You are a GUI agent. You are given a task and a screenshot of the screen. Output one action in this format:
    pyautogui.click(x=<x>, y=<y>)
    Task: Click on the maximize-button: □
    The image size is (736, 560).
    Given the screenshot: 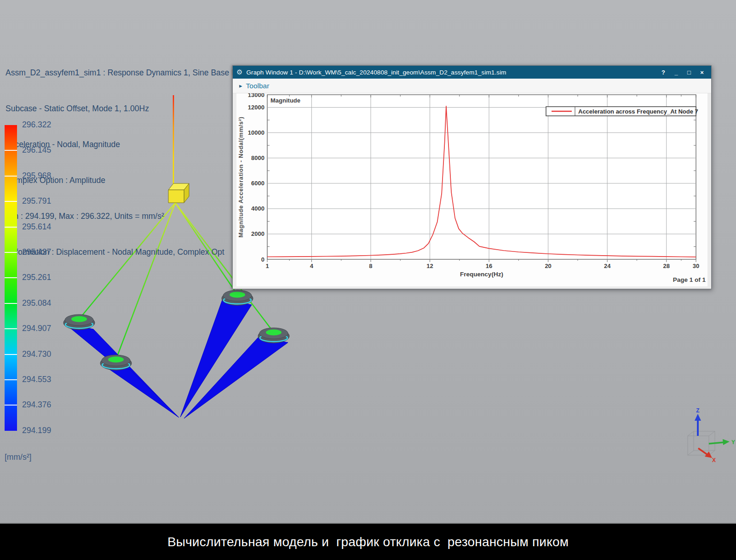 What is the action you would take?
    pyautogui.click(x=689, y=72)
    